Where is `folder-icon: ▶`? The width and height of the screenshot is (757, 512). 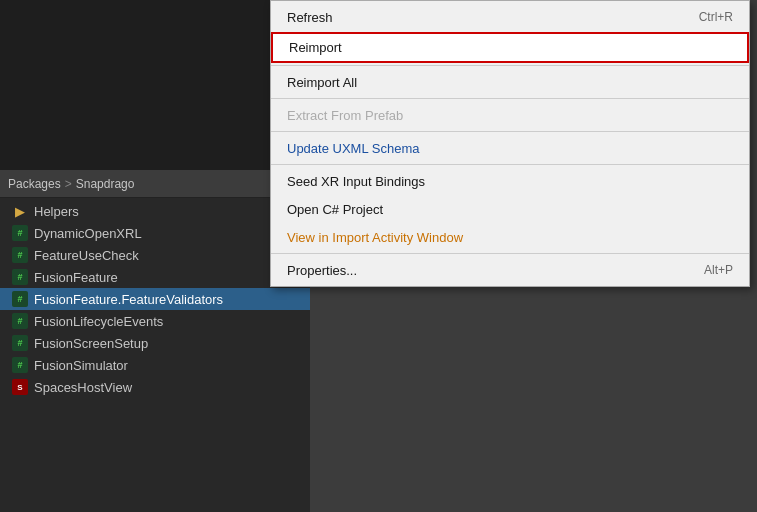
folder-icon: ▶ is located at coordinates (20, 211).